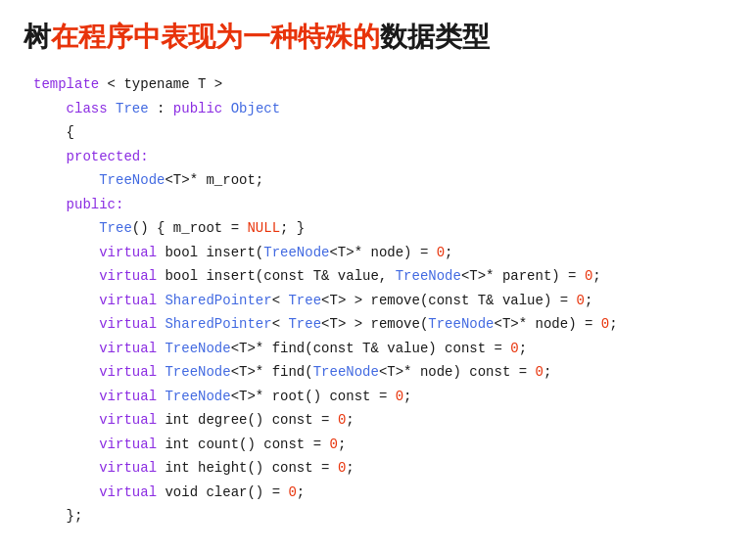  What do you see at coordinates (383, 325) in the screenshot?
I see `code-line-11: virtual SharedPointer< Tree<T> > remove(…` at bounding box center [383, 325].